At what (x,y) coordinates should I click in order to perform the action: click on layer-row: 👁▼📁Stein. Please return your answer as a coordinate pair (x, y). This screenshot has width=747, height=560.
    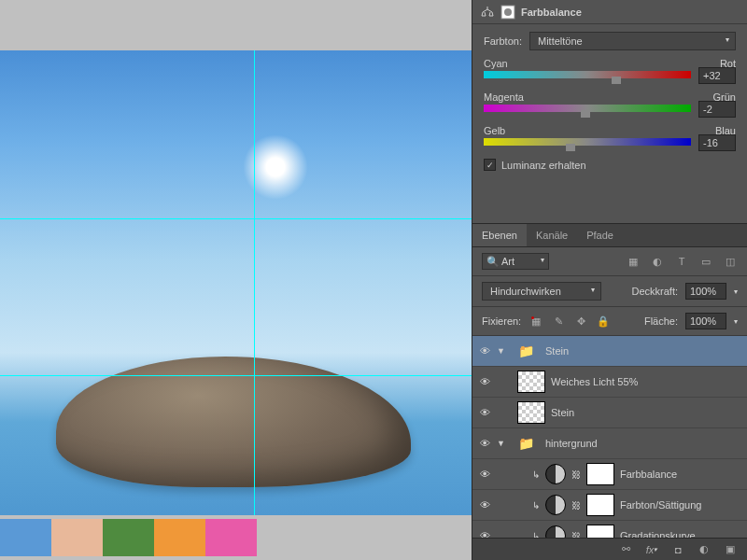
    Looking at the image, I should click on (610, 351).